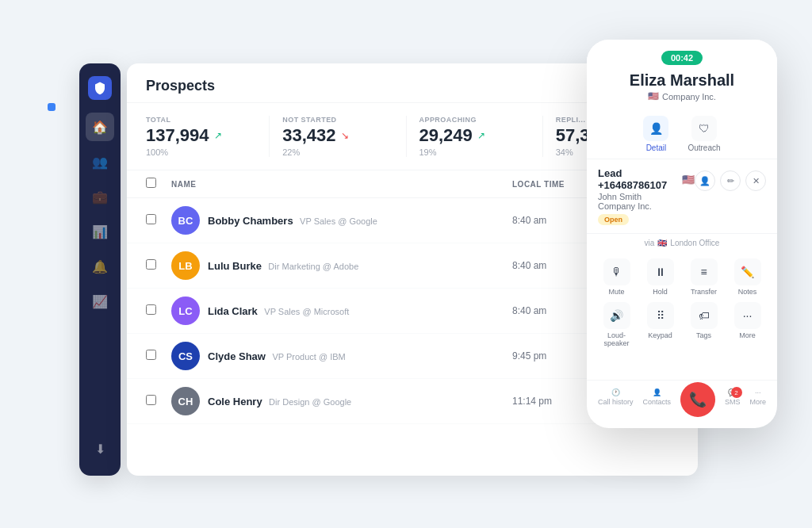 This screenshot has height=528, width=812. Describe the element at coordinates (733, 403) in the screenshot. I see `nav-sms: 💬 2 SMS` at that location.